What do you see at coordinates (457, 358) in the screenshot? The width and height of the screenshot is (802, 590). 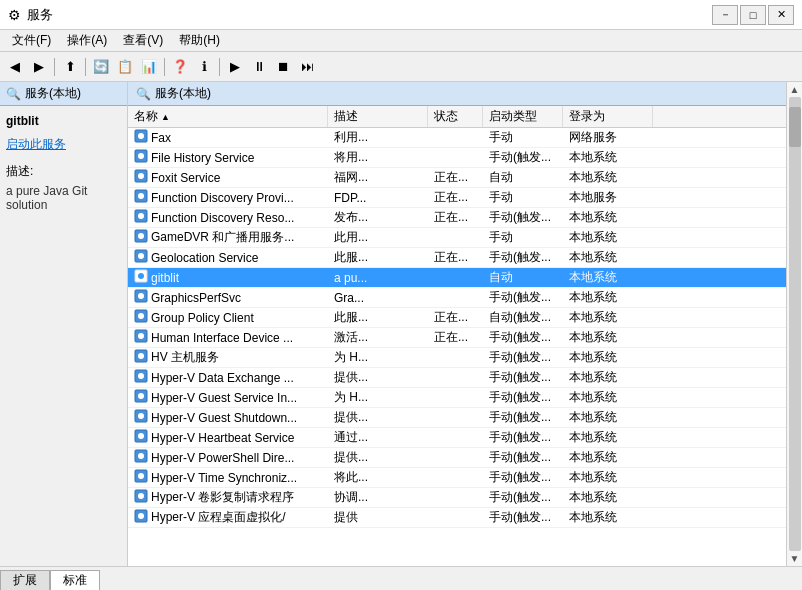 I see `table-row: HV 主机服务为 H...手动(触发...本地系统` at bounding box center [457, 358].